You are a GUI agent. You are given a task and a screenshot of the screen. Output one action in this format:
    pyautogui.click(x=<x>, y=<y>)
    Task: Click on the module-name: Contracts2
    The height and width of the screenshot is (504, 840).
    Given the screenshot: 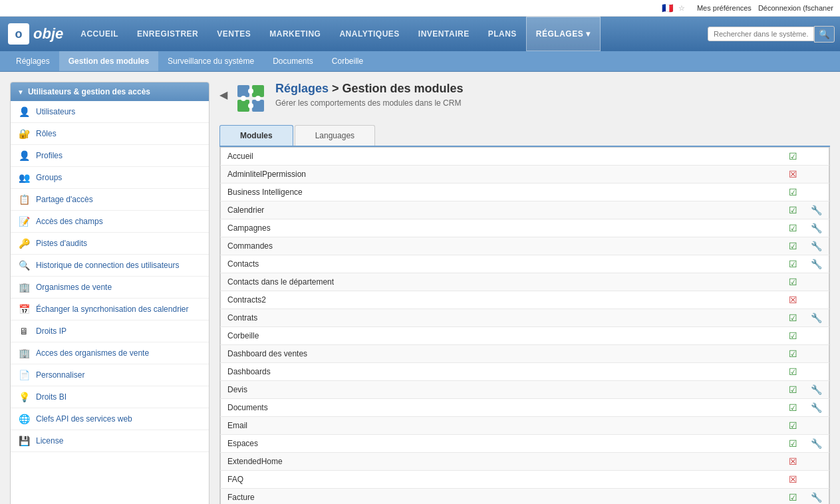 What is the action you would take?
    pyautogui.click(x=501, y=301)
    